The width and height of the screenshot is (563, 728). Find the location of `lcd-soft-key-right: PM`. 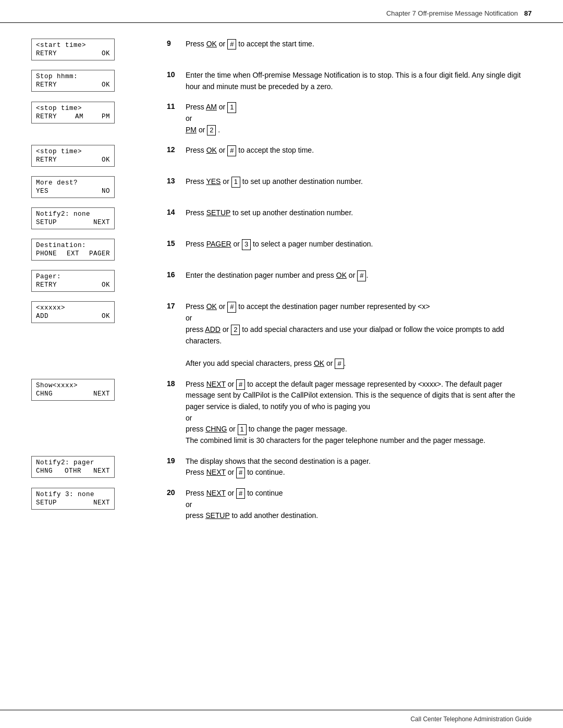

lcd-soft-key-right: PM is located at coordinates (106, 117).